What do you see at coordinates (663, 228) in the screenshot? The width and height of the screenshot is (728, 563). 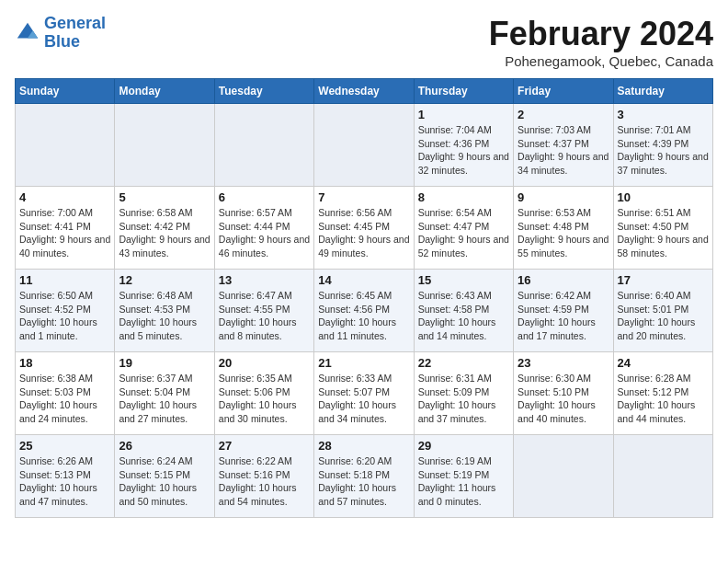 I see `calendar-cell: 10Sunrise: 6:51 AMSunset: 4:50 PMDayligh…` at bounding box center [663, 228].